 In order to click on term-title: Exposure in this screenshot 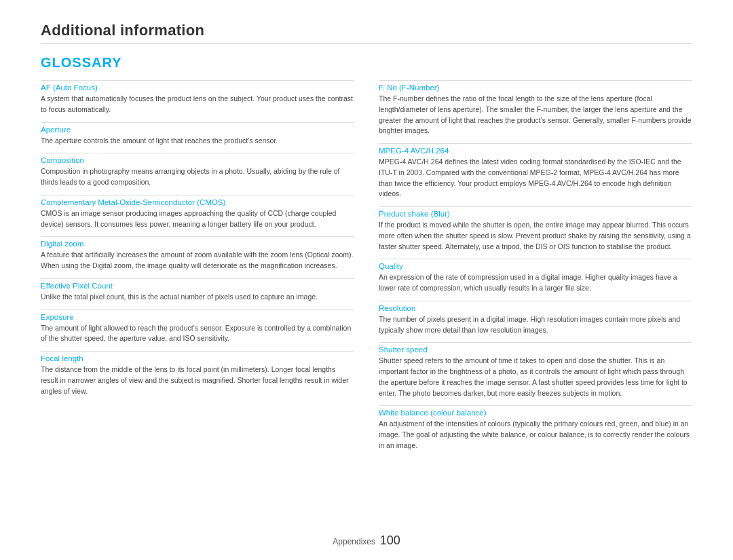, I will do `click(198, 317)`.